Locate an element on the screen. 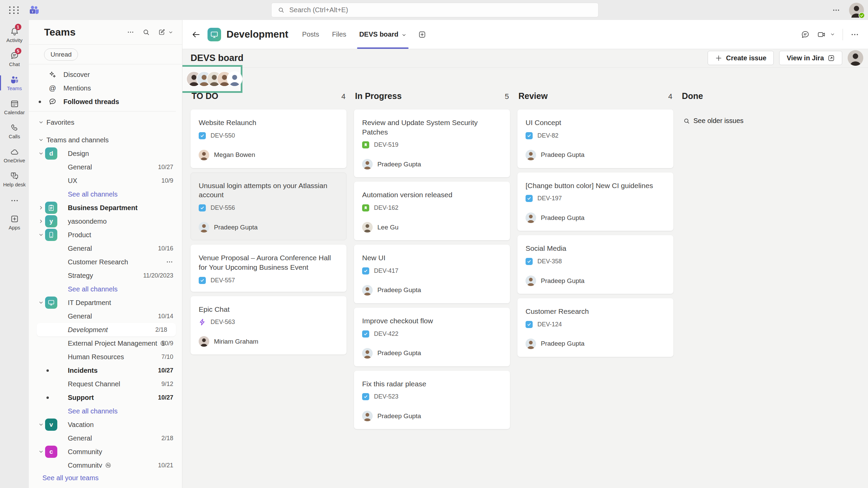 This screenshot has height=488, width=868. unread-filter-pill: Unread is located at coordinates (61, 55).